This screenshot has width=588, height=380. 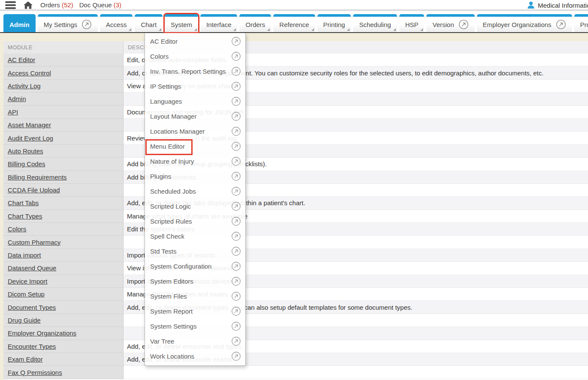 I want to click on module-link: Encounter Types, so click(x=32, y=346).